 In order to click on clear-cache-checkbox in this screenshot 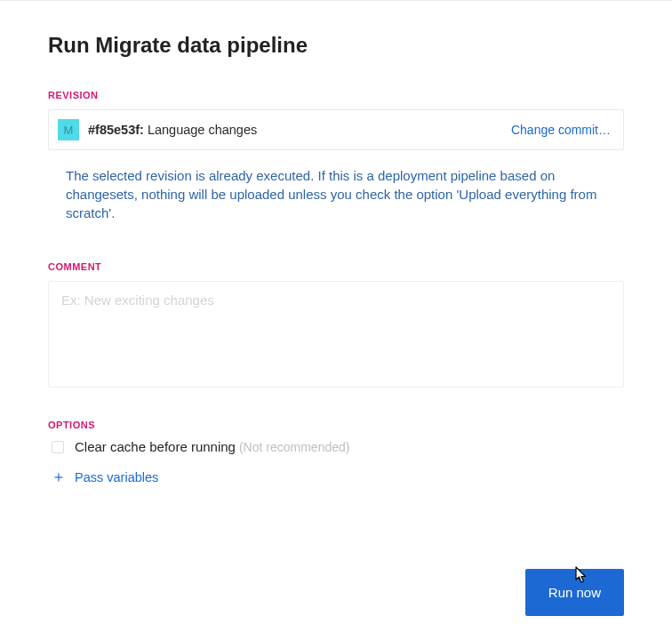, I will do `click(58, 447)`.